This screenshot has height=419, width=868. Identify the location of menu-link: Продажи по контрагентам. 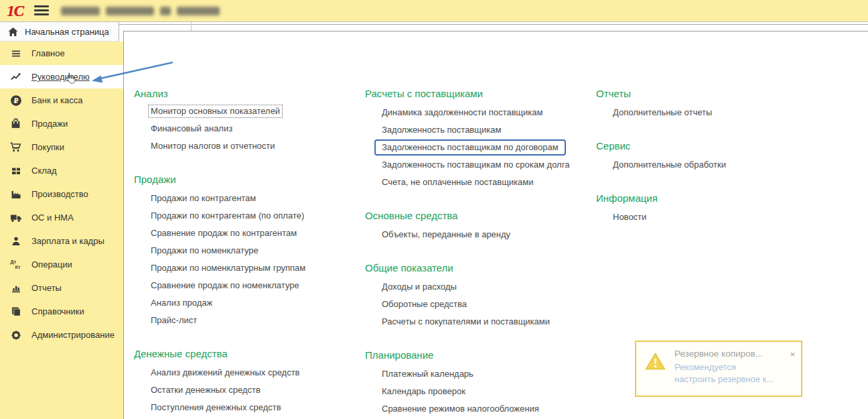
(204, 198).